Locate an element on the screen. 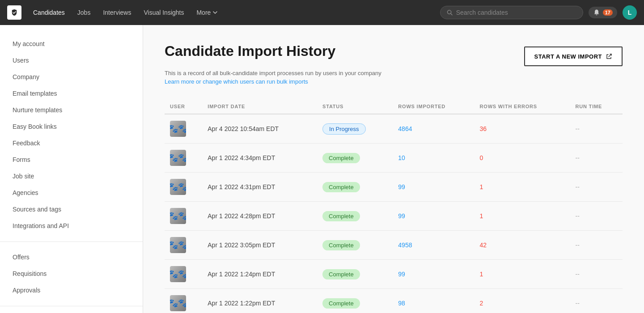  user-avatar: L is located at coordinates (630, 13).